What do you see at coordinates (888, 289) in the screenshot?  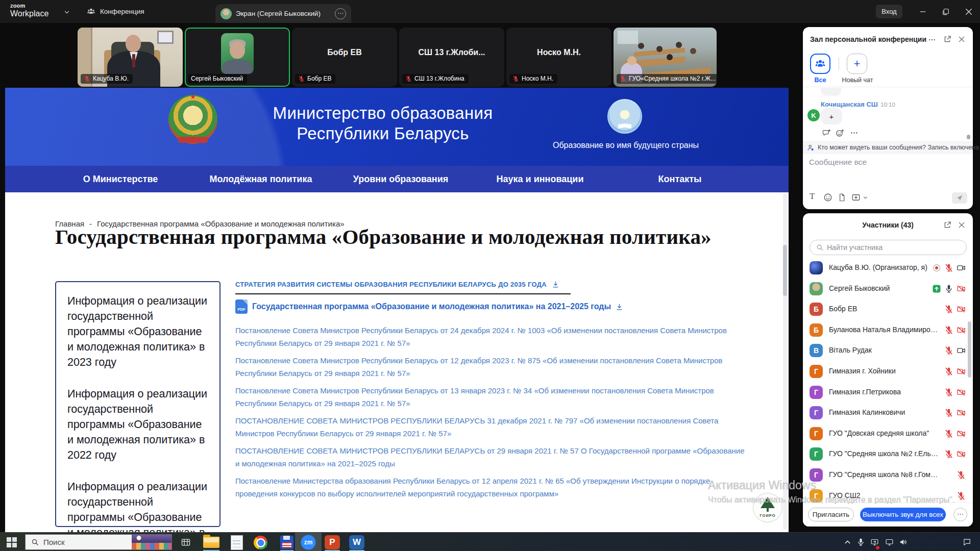 I see `participant-row: Сергей Быковский` at bounding box center [888, 289].